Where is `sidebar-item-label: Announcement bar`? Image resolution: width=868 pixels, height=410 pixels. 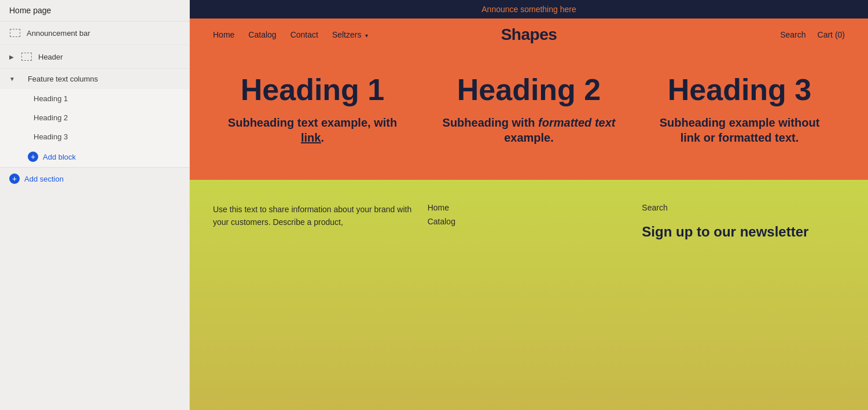
sidebar-item-label: Announcement bar is located at coordinates (58, 34).